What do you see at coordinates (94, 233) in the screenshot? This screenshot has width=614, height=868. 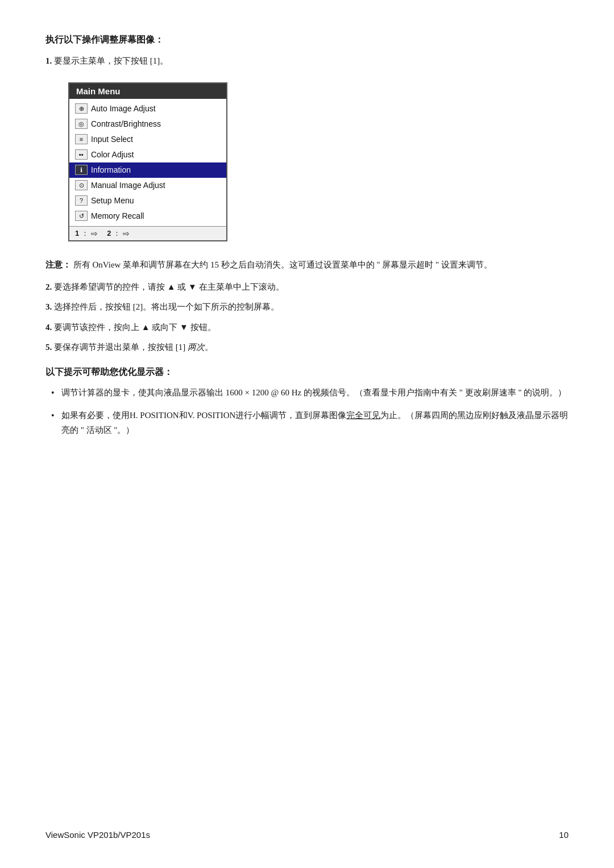 I see `btn1-arrow-icon: ⇨` at bounding box center [94, 233].